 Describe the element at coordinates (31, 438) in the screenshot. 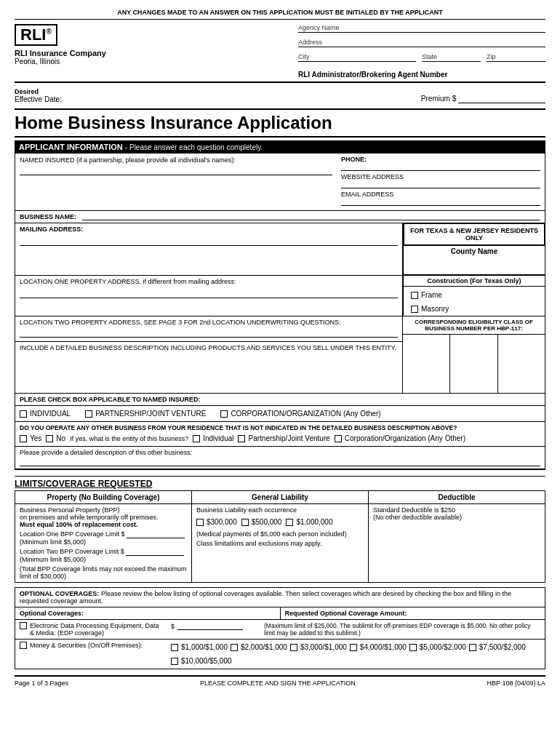

I see `yes-row: Yes` at that location.